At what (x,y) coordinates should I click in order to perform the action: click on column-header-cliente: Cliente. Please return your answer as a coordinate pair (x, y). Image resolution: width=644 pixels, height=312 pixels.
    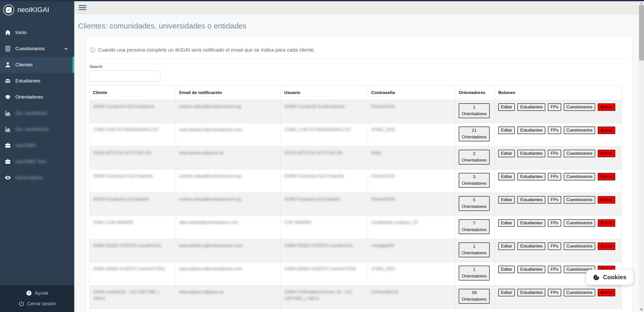
    Looking at the image, I should click on (133, 93).